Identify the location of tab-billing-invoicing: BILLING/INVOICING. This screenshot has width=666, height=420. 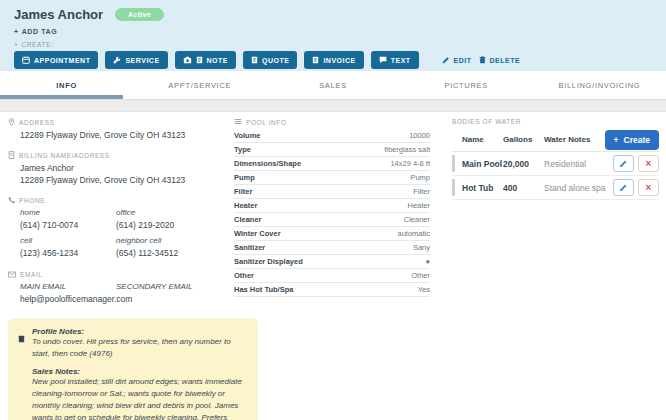
(600, 85).